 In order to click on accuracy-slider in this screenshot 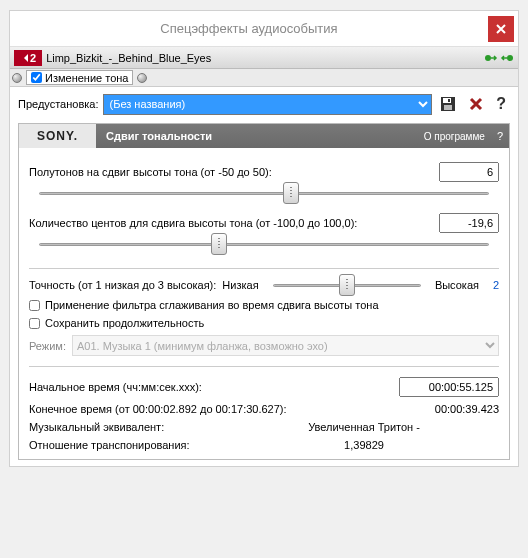, I will do `click(347, 286)`.